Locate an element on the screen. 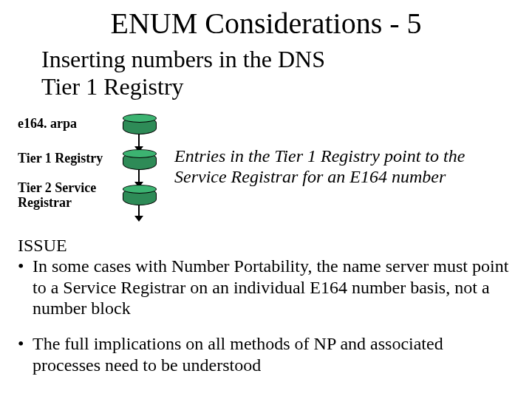  subtitle-line-2: Tier 1 Registry is located at coordinates (183, 87).